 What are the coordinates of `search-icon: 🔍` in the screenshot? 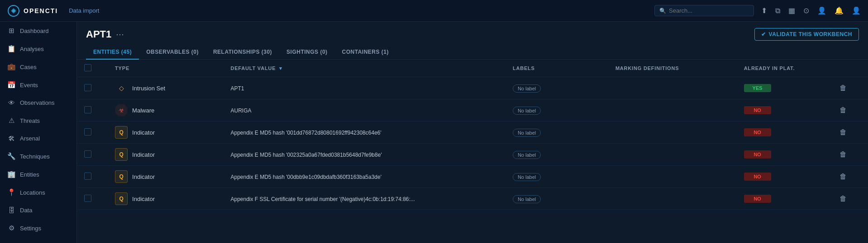 It's located at (663, 11).